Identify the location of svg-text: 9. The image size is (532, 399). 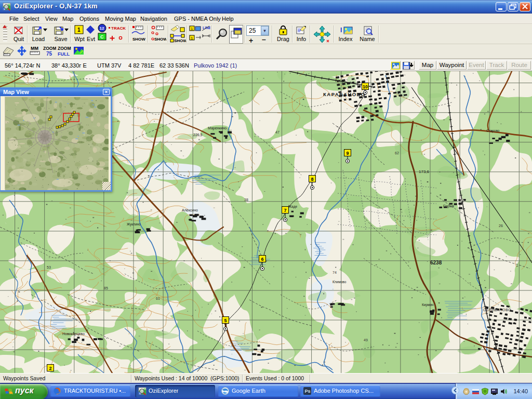
(347, 153).